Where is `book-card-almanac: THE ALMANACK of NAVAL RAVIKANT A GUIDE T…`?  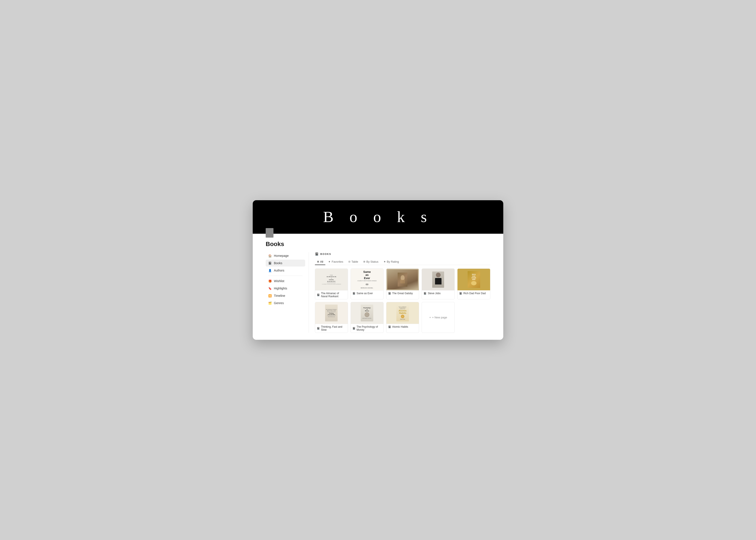 book-card-almanac: THE ALMANACK of NAVAL RAVIKANT A GUIDE T… is located at coordinates (331, 284).